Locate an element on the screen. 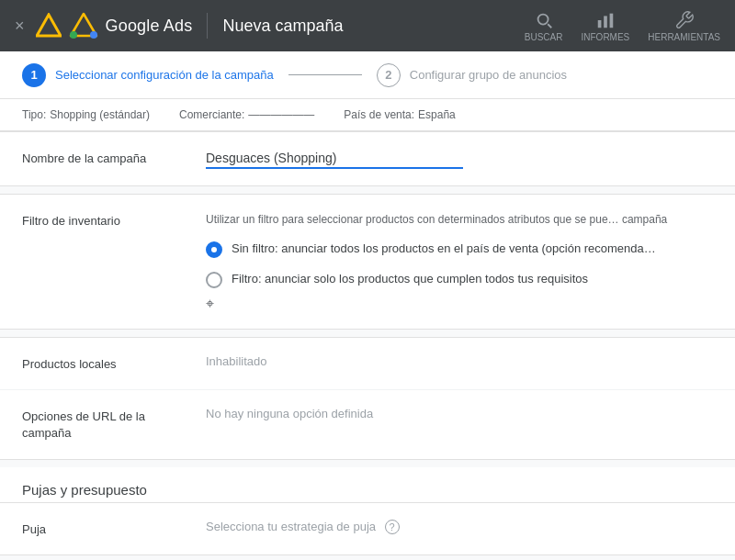 The width and height of the screenshot is (735, 560). header-actions: BUSCAR INFORMES HERRAMIENTAS is located at coordinates (623, 26).